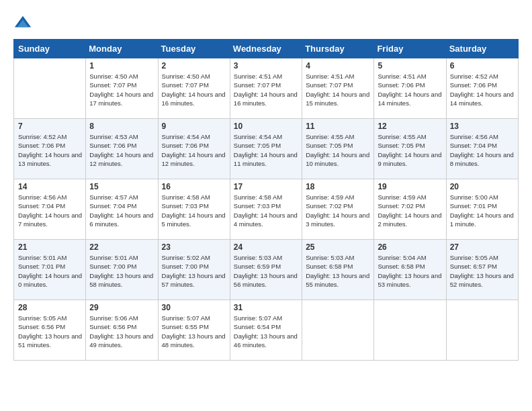 The width and height of the screenshot is (532, 411). What do you see at coordinates (122, 211) in the screenshot?
I see `cell-info: Sunrise: 4:57 AM Sunset: 7:04 PM Dayligh…` at bounding box center [122, 211].